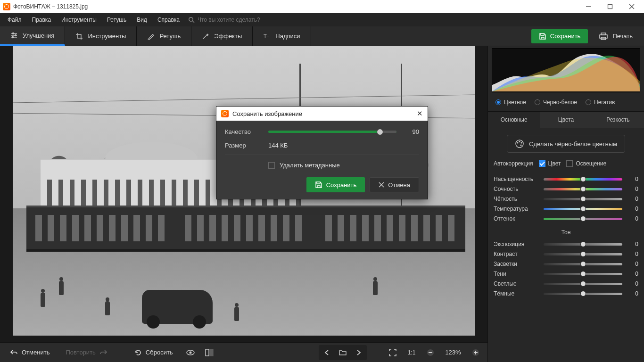  Describe the element at coordinates (41, 20) in the screenshot. I see `menu-edit: Правка` at that location.